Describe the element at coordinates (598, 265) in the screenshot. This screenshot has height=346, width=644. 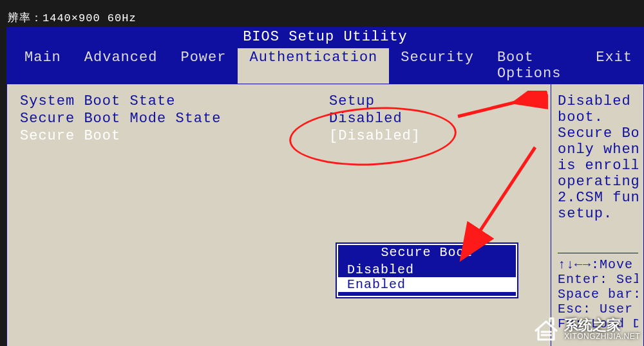
I see `keyhelp-line: ↑↓←→:Move` at that location.